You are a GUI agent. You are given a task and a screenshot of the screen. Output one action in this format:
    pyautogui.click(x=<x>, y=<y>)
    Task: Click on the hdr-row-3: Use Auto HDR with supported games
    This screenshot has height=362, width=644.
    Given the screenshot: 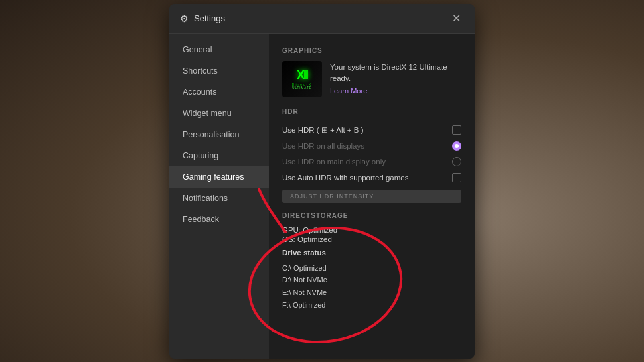 What is the action you would take?
    pyautogui.click(x=372, y=178)
    